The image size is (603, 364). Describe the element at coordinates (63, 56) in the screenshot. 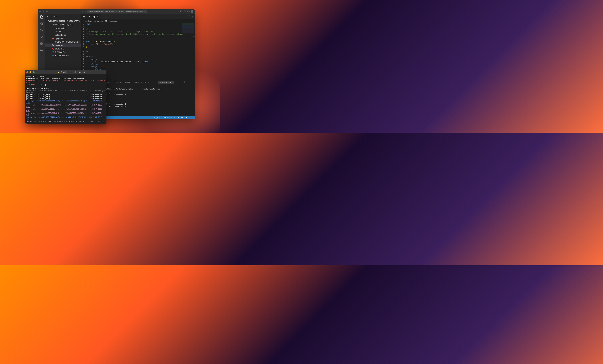

I see `tree-file: ◆SECURITY.md` at that location.